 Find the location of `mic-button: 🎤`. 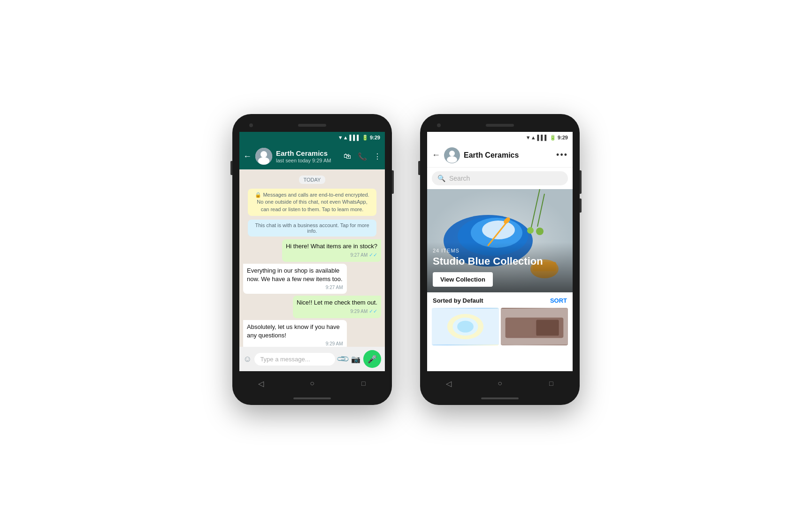

mic-button: 🎤 is located at coordinates (372, 359).